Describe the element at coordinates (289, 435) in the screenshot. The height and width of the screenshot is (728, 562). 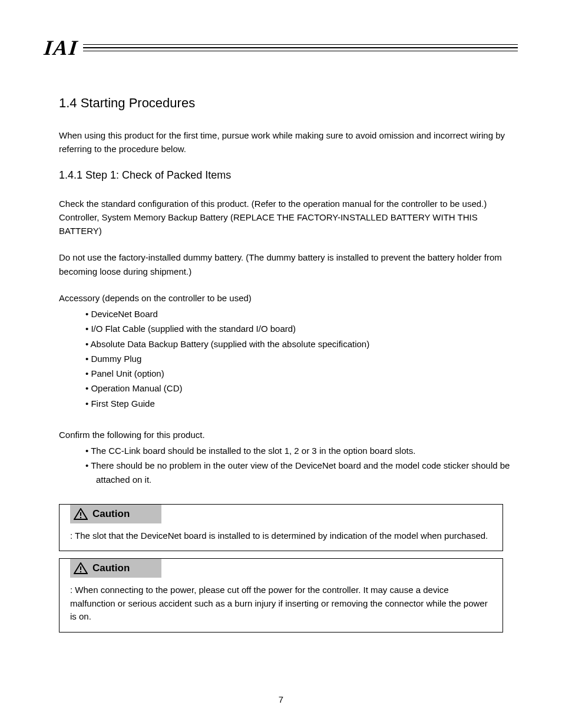
I see `confirm-lead: Confirm the following for this product.` at that location.